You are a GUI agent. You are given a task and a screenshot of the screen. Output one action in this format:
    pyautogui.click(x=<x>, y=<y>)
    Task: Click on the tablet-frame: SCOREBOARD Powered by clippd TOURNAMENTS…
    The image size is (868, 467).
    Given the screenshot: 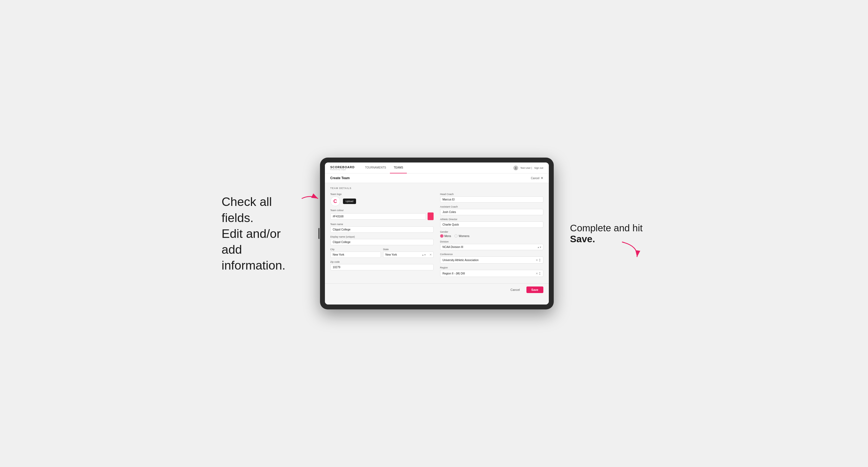 What is the action you would take?
    pyautogui.click(x=437, y=234)
    